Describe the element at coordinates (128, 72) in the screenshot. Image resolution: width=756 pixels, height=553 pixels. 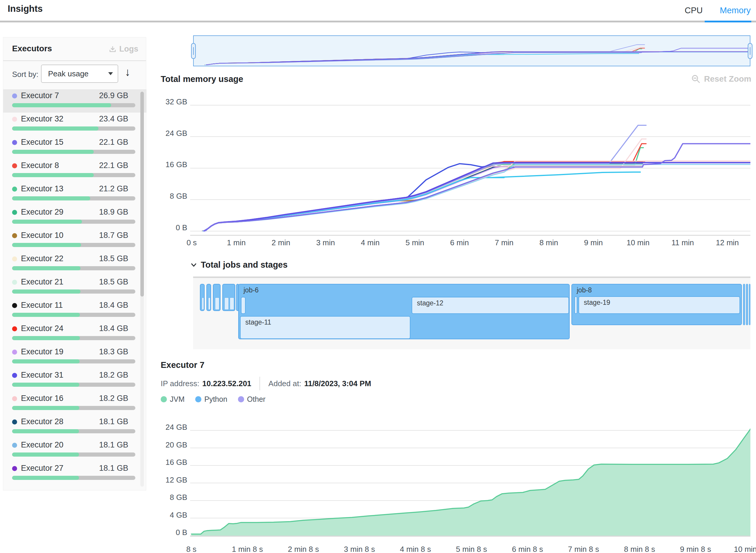
I see `sort-direction-button: ↓` at that location.